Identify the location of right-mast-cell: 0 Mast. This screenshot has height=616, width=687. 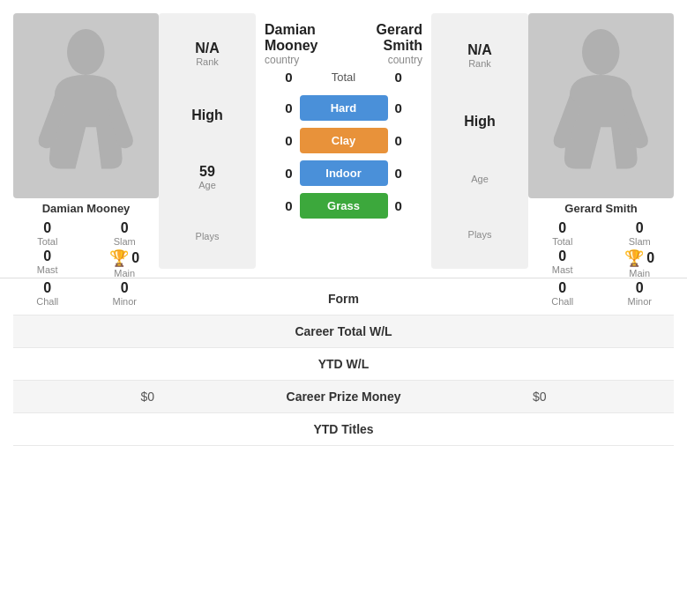
(563, 263).